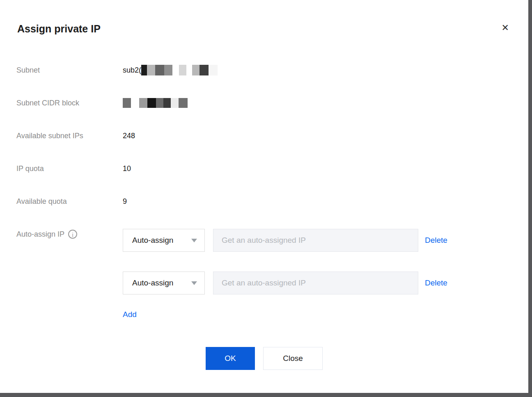 The height and width of the screenshot is (397, 532). What do you see at coordinates (285, 274) in the screenshot?
I see `auto-assign-entries: Auto-assign Delete Auto-assign Delete Ad…` at bounding box center [285, 274].